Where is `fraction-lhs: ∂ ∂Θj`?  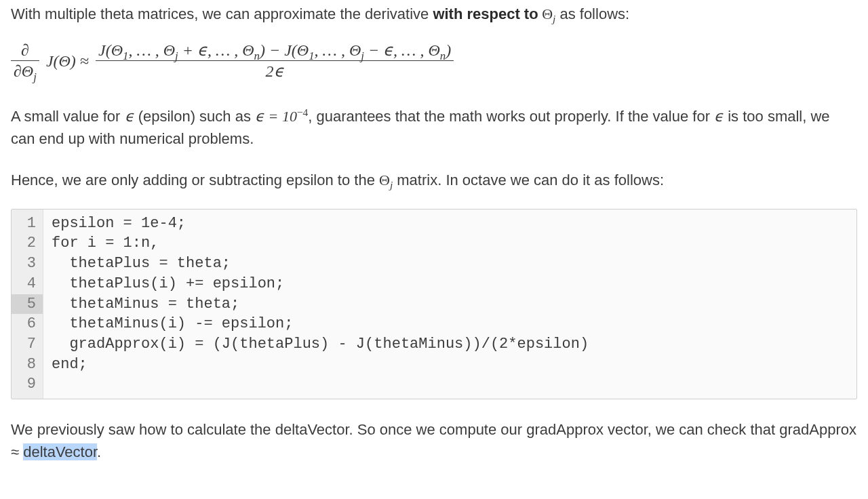 fraction-lhs: ∂ ∂Θj is located at coordinates (25, 61).